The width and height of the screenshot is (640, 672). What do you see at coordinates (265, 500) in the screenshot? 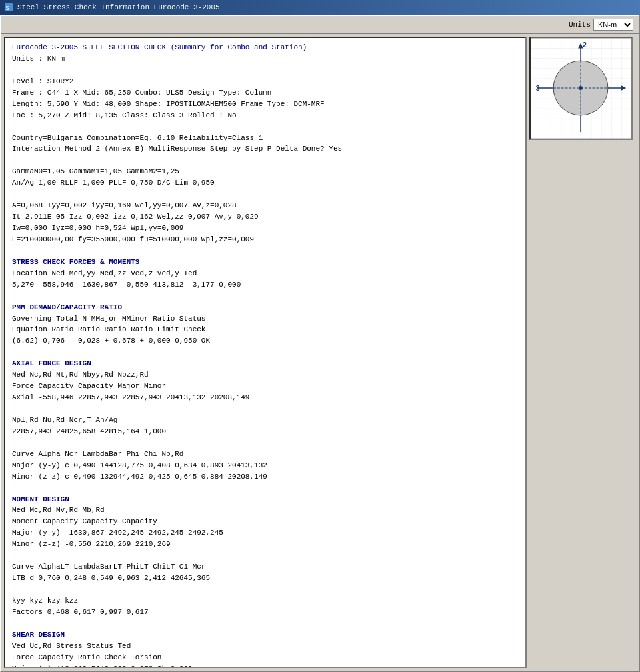
I see `moment-header: MOMENT DESIGN` at bounding box center [265, 500].